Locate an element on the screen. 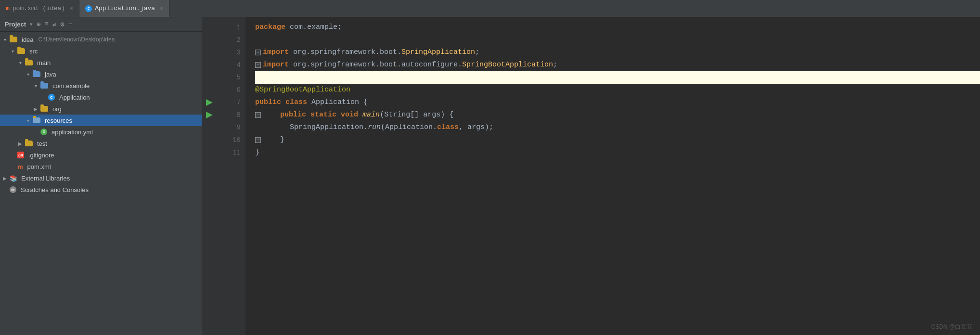 This screenshot has width=980, height=335. line-num-3: 3 is located at coordinates (229, 52).